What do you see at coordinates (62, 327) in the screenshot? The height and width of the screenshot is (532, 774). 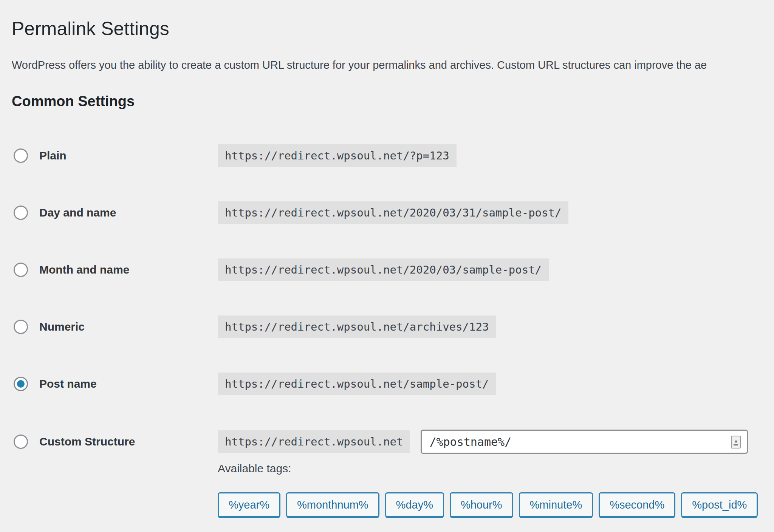 I see `option-label: Numeric` at bounding box center [62, 327].